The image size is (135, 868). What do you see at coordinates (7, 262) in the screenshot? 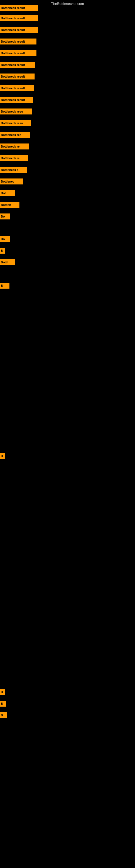
I see `bottleneck-bar: Bottl` at bounding box center [7, 262].